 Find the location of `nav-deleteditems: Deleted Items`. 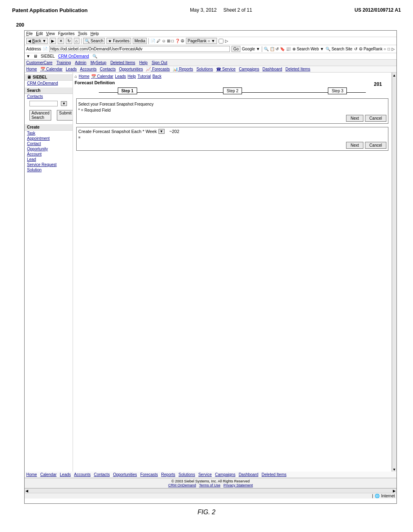

nav-deleteditems: Deleted Items is located at coordinates (298, 69).